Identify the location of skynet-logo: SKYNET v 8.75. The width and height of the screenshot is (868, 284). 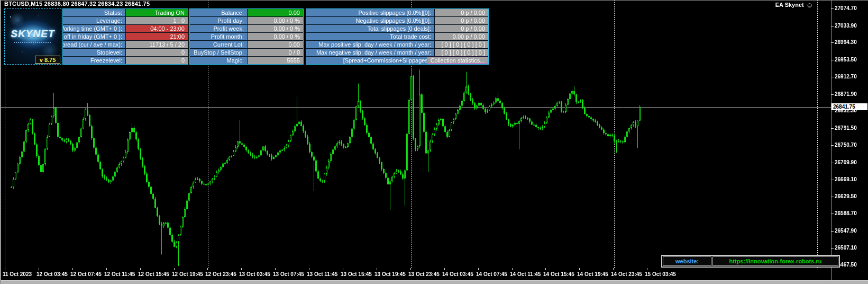
(33, 37).